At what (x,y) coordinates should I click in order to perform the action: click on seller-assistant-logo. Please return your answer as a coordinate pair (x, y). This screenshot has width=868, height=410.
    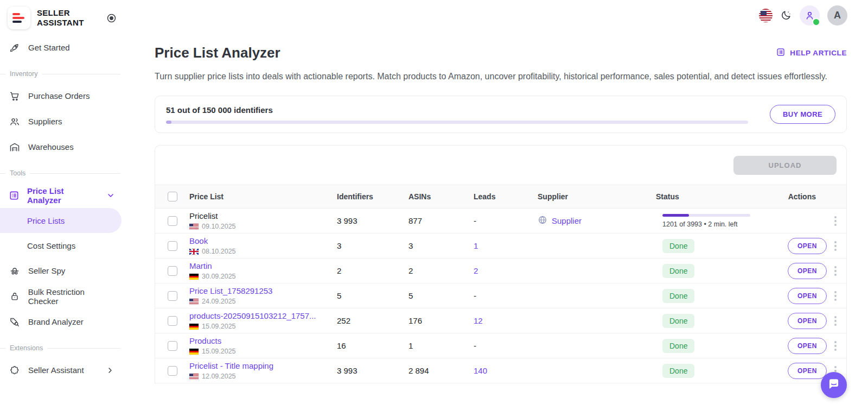
    Looking at the image, I should click on (19, 18).